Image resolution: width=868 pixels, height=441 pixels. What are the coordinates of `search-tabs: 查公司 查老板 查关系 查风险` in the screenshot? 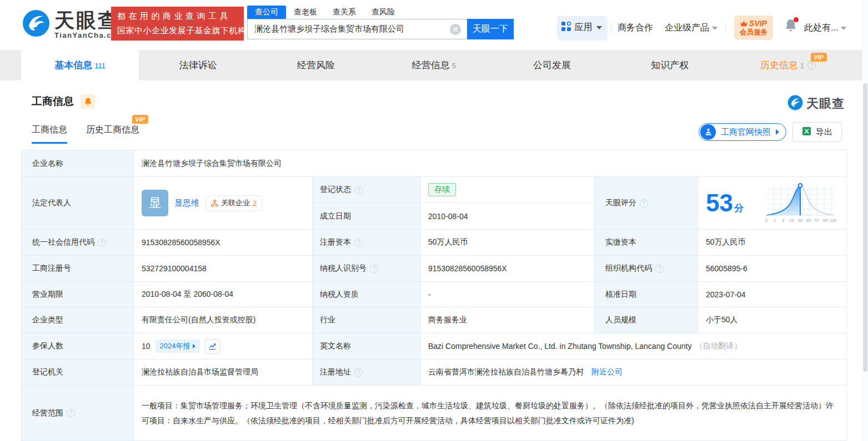 It's located at (380, 12).